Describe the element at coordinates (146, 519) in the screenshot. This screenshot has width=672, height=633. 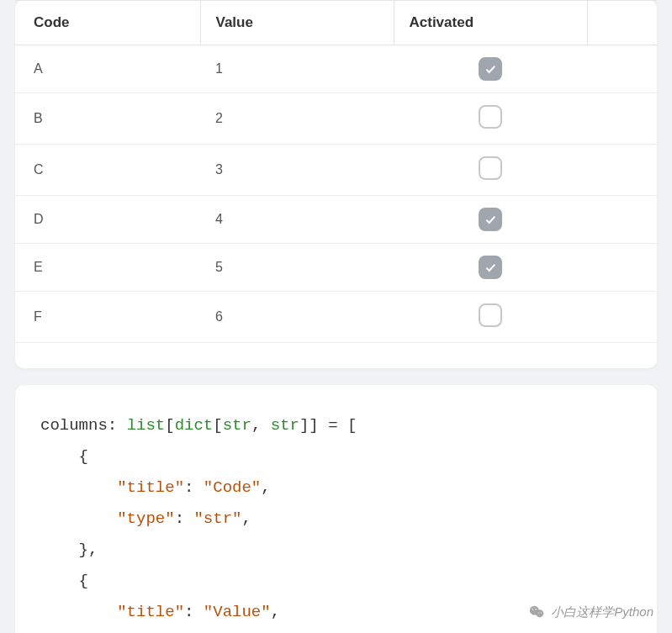
I see `code-token: "type"` at that location.